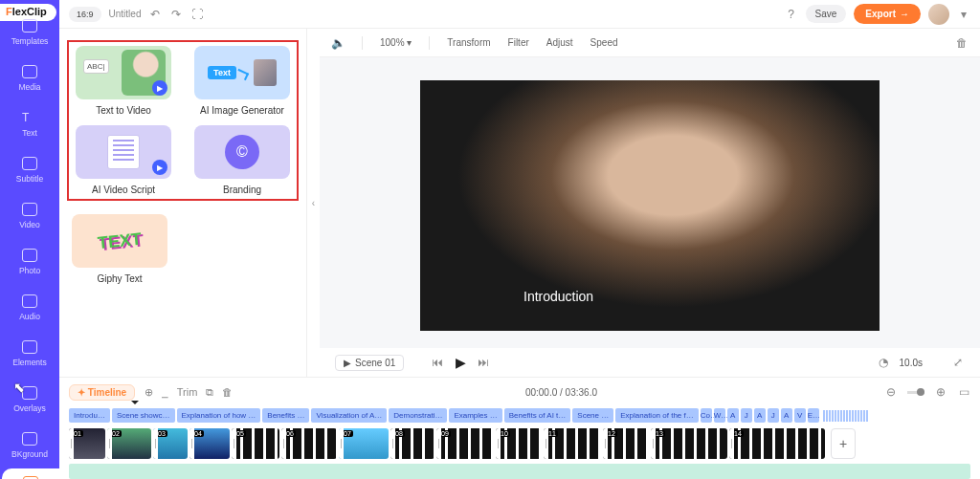 This screenshot has width=980, height=479. I want to click on fullscreen-icon: ⛶, so click(197, 14).